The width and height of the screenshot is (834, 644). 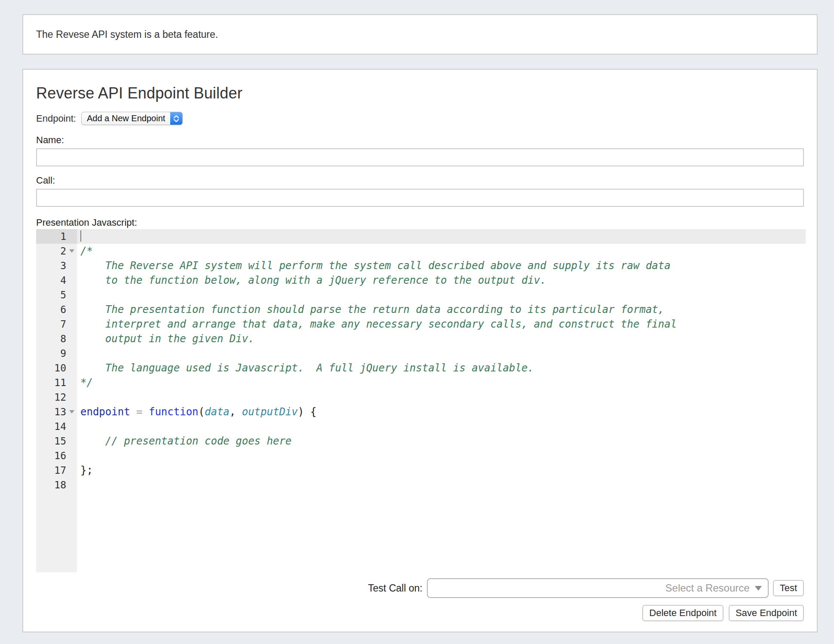 What do you see at coordinates (176, 119) in the screenshot?
I see `select-chevrons-icon` at bounding box center [176, 119].